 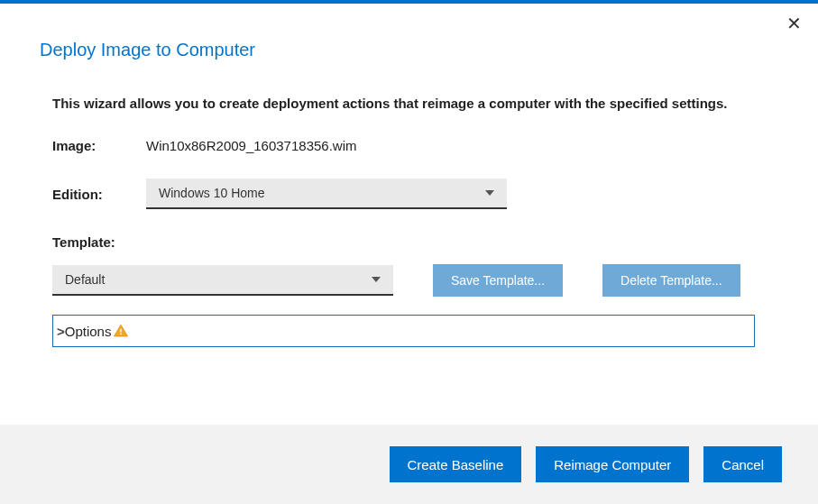 I want to click on reimage-computer-button: Reimage Computer, so click(x=612, y=464).